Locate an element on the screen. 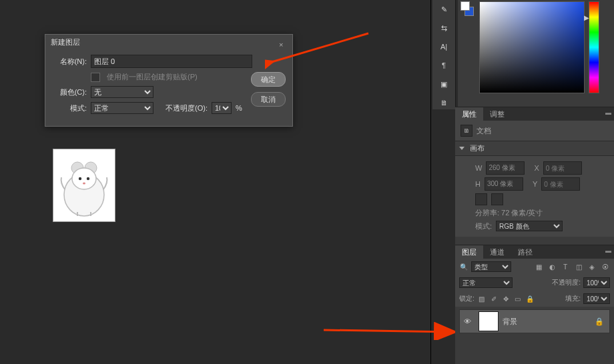  clip-label: 使用前一图层创建剪贴版(P) is located at coordinates (152, 77).